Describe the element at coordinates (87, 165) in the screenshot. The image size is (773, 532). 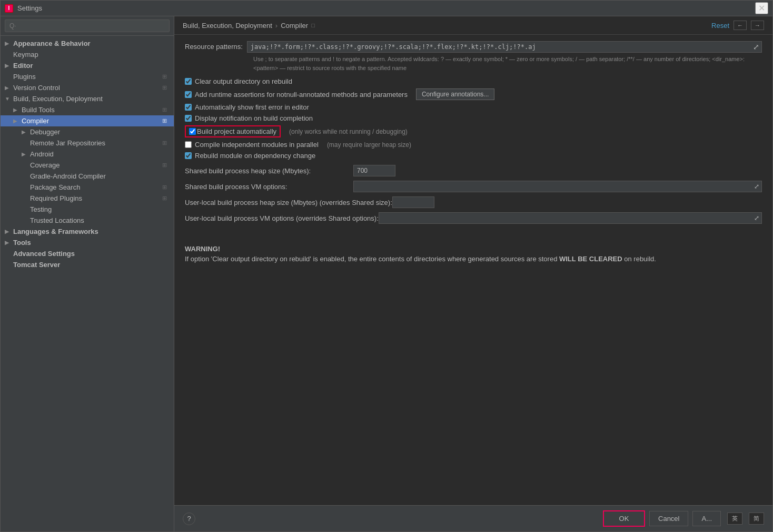
I see `sidebar-item-coverage: Coverage ⊞` at that location.